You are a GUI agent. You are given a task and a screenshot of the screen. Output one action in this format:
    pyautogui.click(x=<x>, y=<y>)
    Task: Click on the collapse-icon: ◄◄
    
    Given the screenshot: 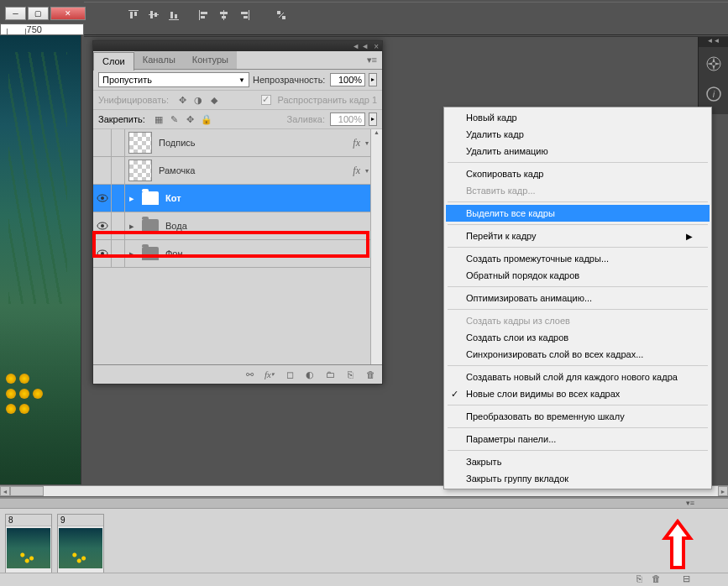 What is the action you would take?
    pyautogui.click(x=361, y=46)
    